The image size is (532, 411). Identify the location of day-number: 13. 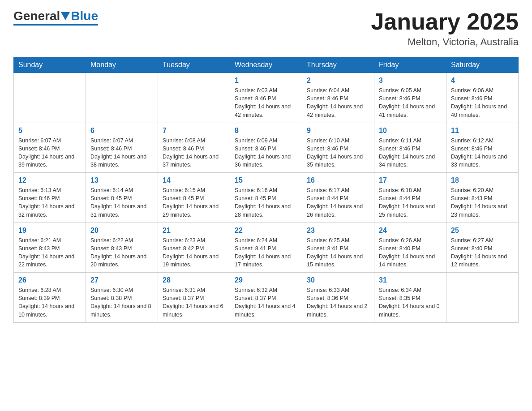
(122, 180).